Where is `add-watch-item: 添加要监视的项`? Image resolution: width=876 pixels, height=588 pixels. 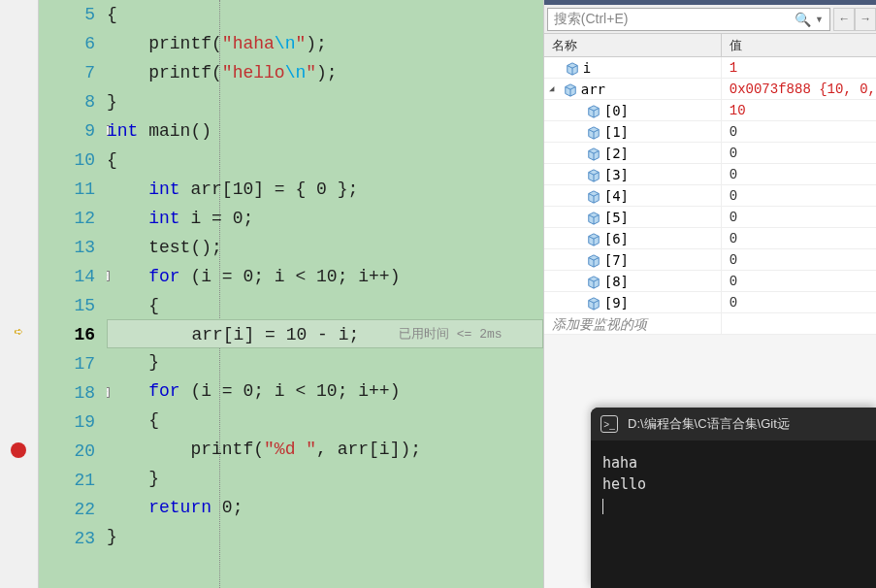 add-watch-item: 添加要监视的项 is located at coordinates (710, 324).